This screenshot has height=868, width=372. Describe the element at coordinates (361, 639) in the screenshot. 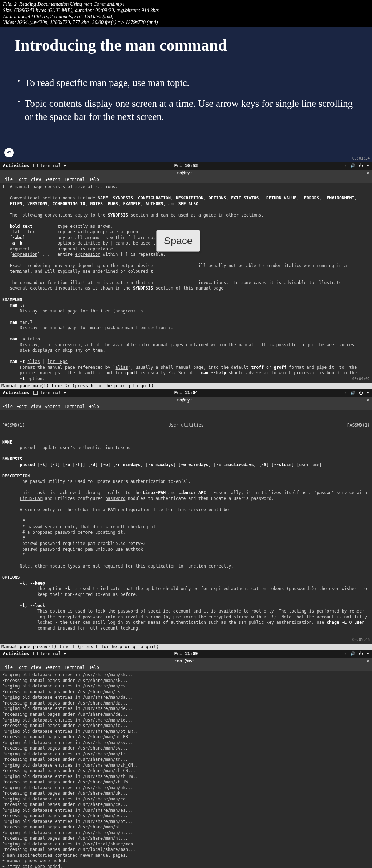

I see `timestamp-overlay: 00:05:46` at that location.